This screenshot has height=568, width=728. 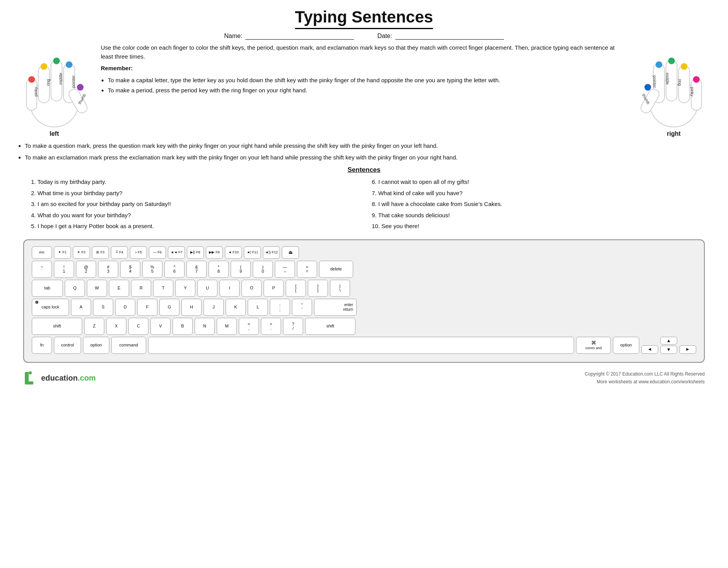 I want to click on key-command-left: command, so click(x=129, y=345).